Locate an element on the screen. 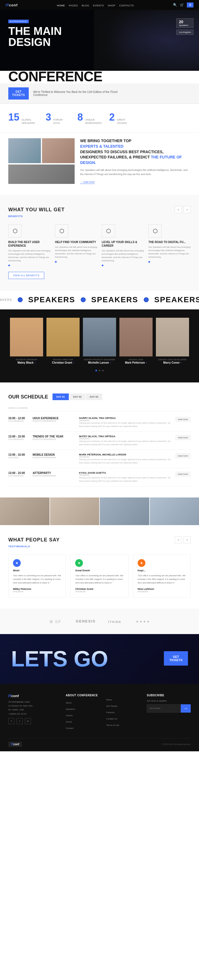 This screenshot has width=199, height=980. testimonial-card-2: ★ Great Event! "Our office is something … is located at coordinates (99, 576).